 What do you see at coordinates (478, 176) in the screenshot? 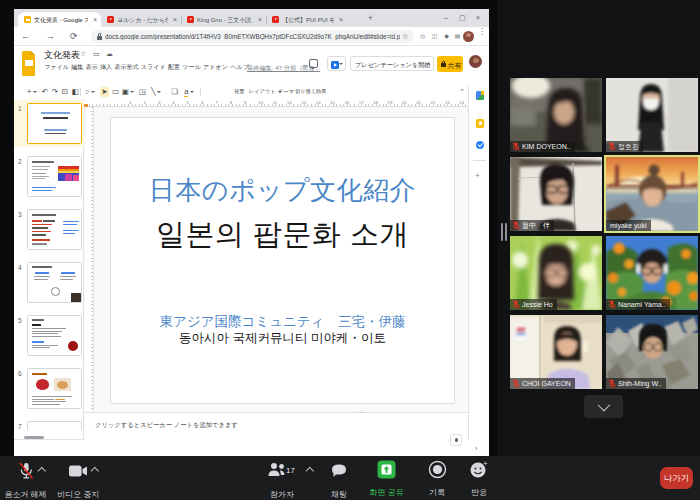
I see `add-addon-icon: +` at bounding box center [478, 176].